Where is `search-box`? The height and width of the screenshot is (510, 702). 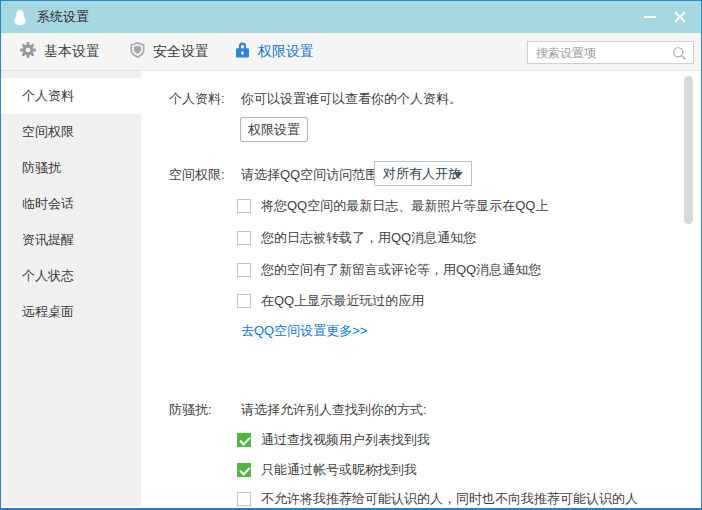
search-box is located at coordinates (610, 52).